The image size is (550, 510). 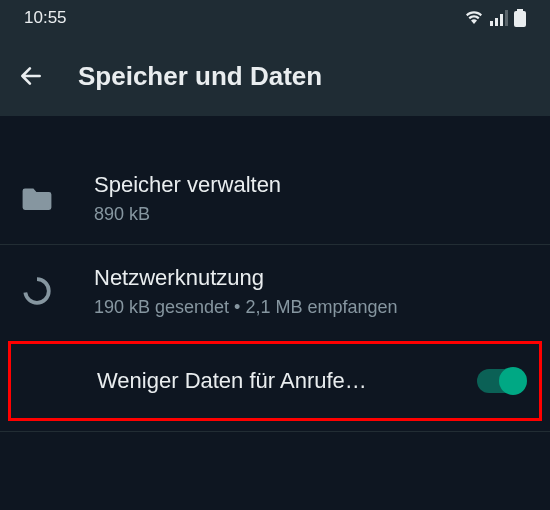 I want to click on divider, so click(x=275, y=432).